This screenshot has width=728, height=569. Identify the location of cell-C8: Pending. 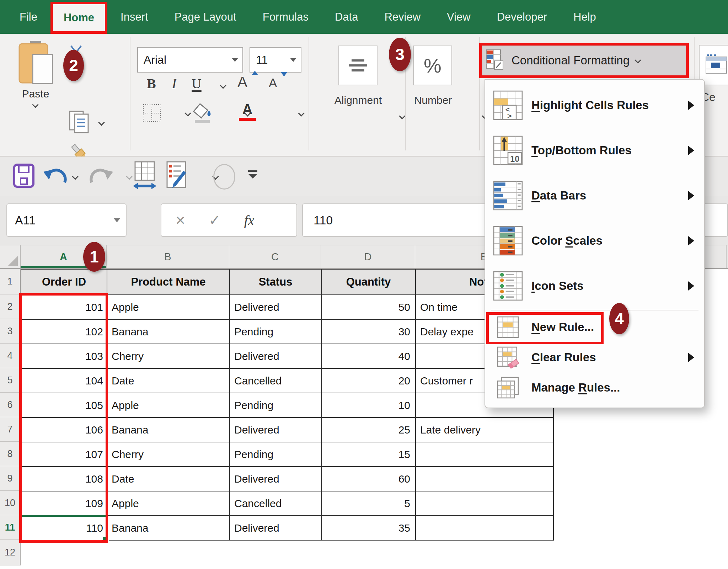
(276, 454).